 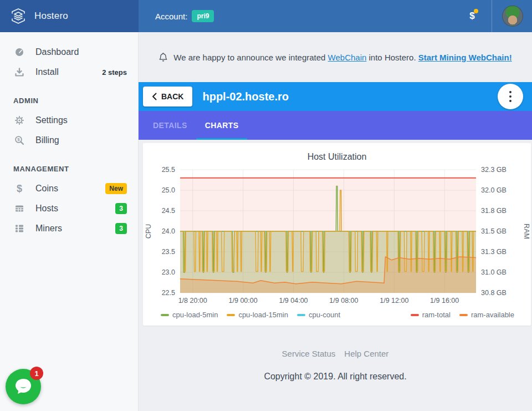 I want to click on miners-count-badge: 3, so click(x=121, y=229).